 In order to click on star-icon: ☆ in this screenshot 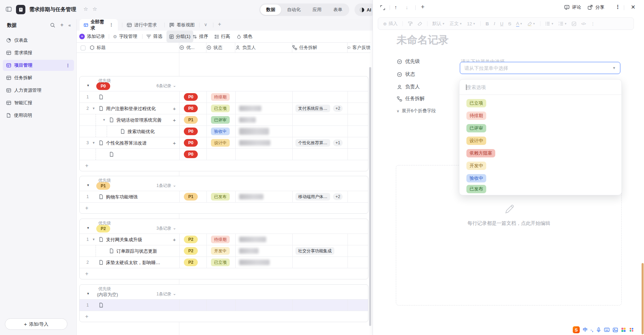, I will do `click(95, 9)`.